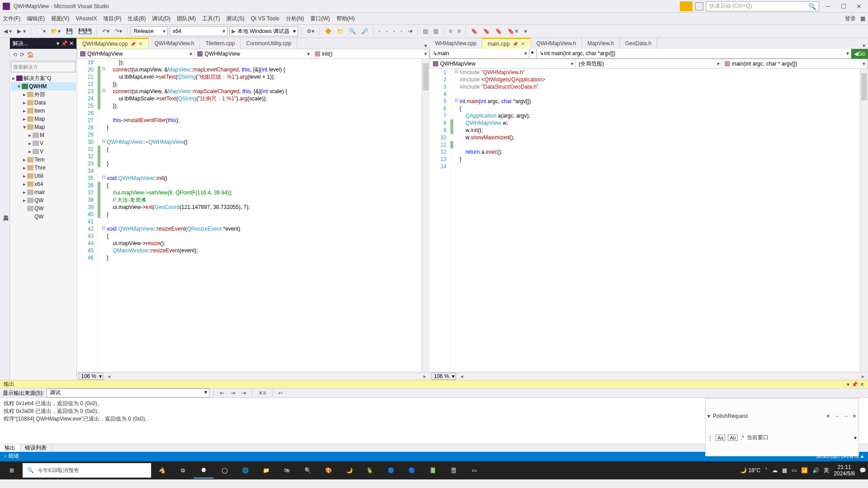 This screenshot has width=868, height=488. What do you see at coordinates (287, 470) in the screenshot?
I see `taskbar-app-store: 🛍` at bounding box center [287, 470].